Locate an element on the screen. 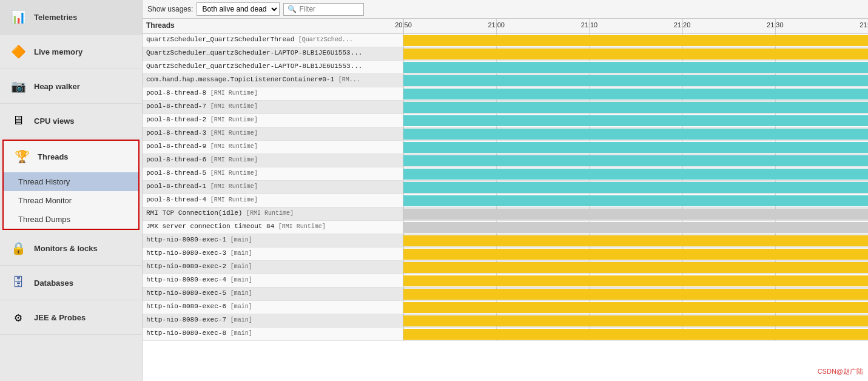 This screenshot has height=381, width=868. thread-name-cell: http-nio-8080-exec-4 [main] is located at coordinates (273, 280).